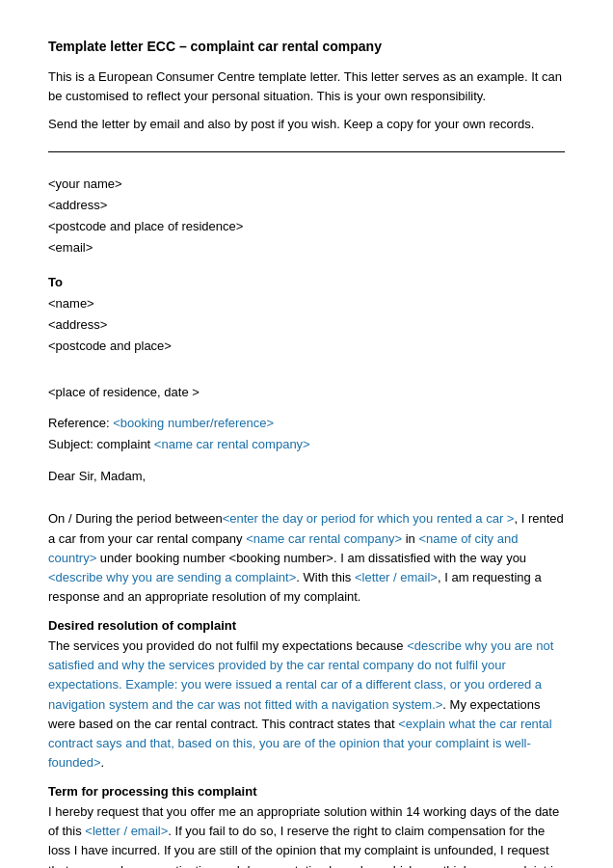 This screenshot has height=868, width=613. What do you see at coordinates (306, 304) in the screenshot?
I see `recipient-name: <name>` at bounding box center [306, 304].